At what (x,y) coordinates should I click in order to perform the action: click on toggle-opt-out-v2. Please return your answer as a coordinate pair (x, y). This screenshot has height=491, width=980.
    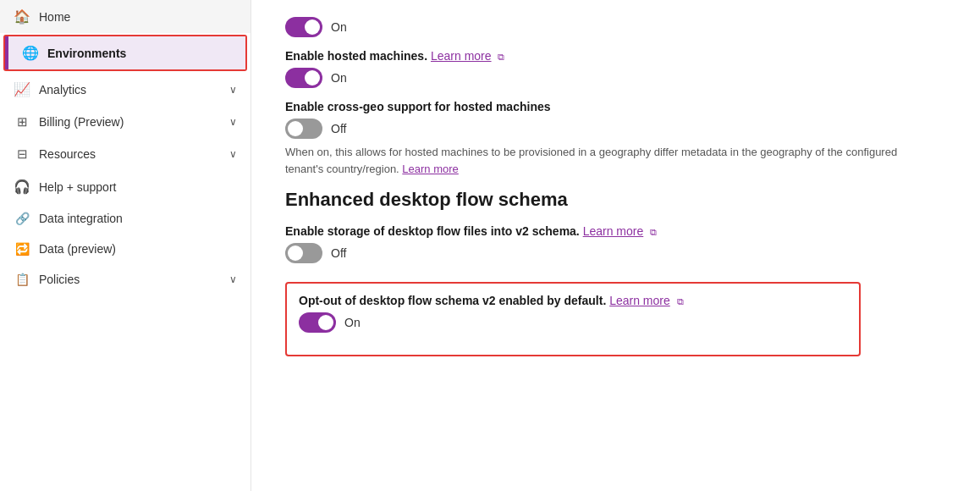
    Looking at the image, I should click on (317, 323).